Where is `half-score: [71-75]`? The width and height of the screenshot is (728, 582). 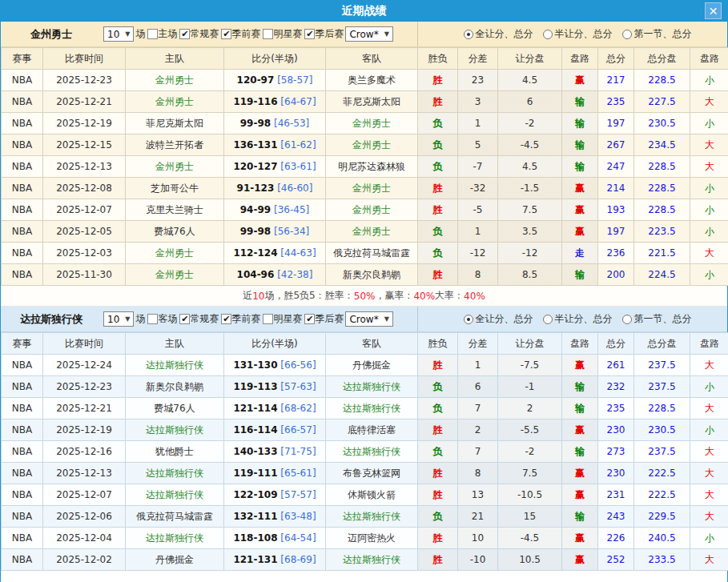 half-score: [71-75] is located at coordinates (298, 452).